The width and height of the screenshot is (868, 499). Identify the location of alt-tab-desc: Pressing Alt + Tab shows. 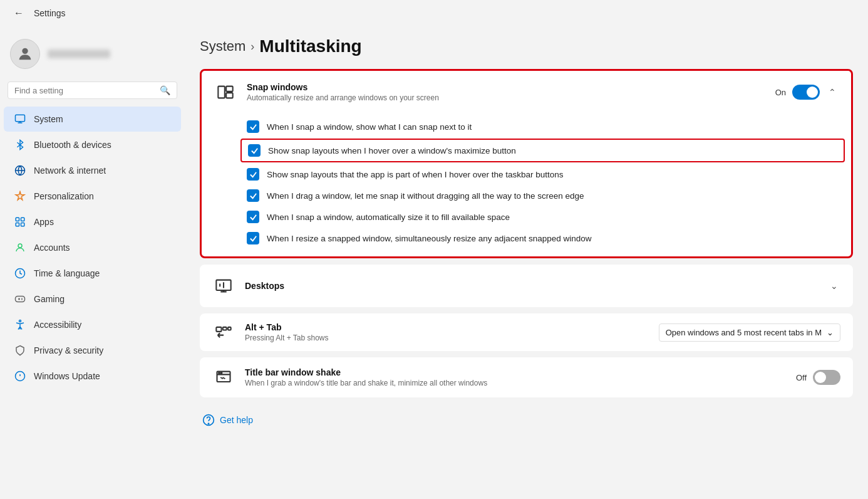
(447, 338).